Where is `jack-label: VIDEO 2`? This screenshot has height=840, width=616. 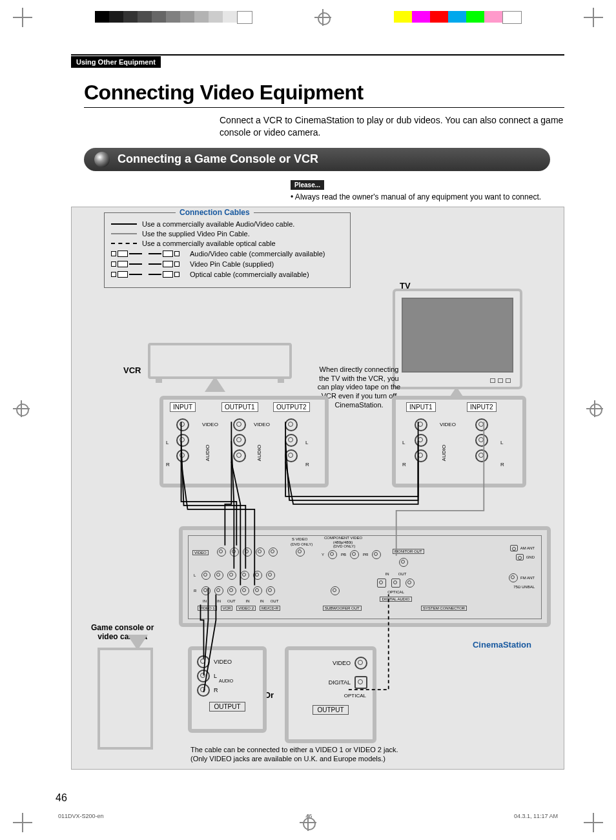
jack-label: VIDEO 2 is located at coordinates (246, 608).